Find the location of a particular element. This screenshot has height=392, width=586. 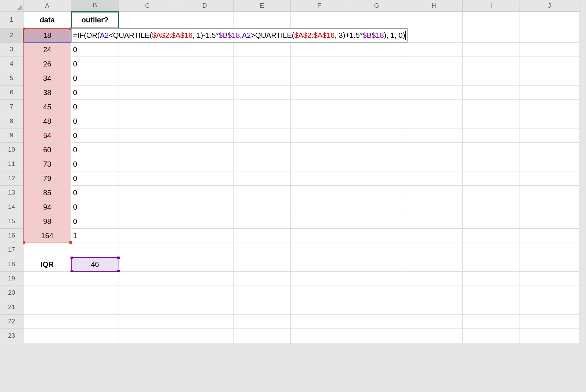

row-header: 6 is located at coordinates (12, 92).